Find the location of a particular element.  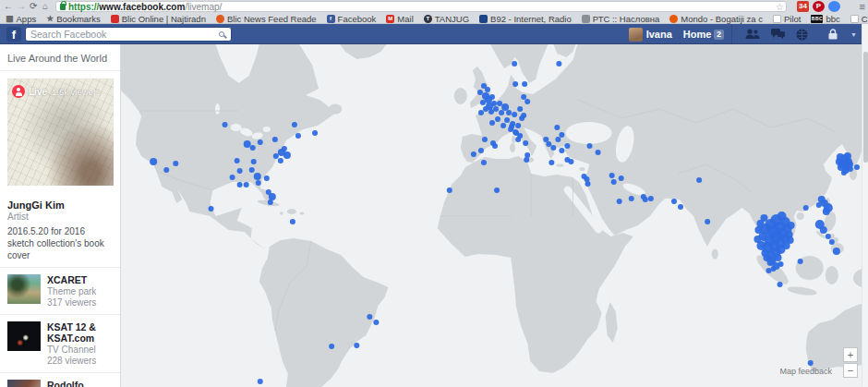

zoom-out-button: − is located at coordinates (850, 370).